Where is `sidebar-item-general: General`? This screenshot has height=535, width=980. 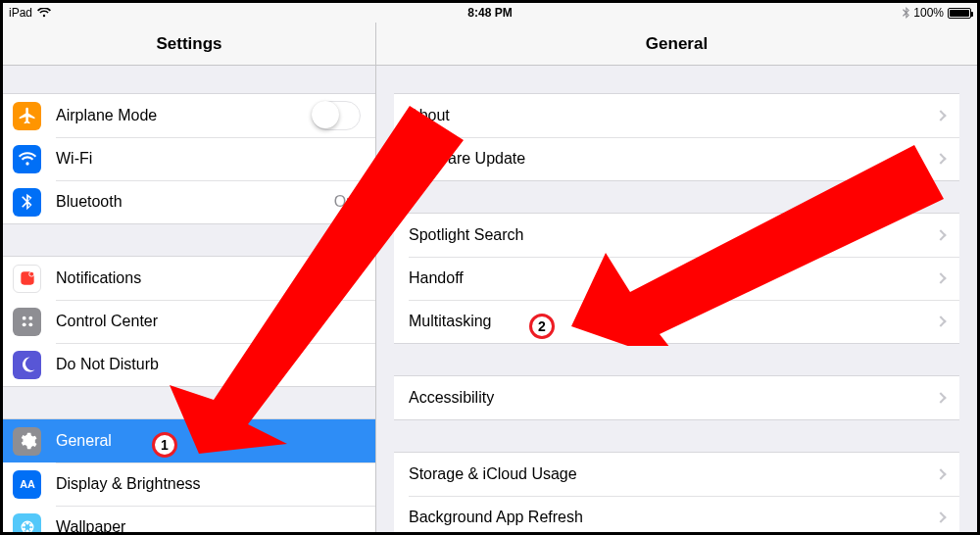 sidebar-item-general: General is located at coordinates (189, 441).